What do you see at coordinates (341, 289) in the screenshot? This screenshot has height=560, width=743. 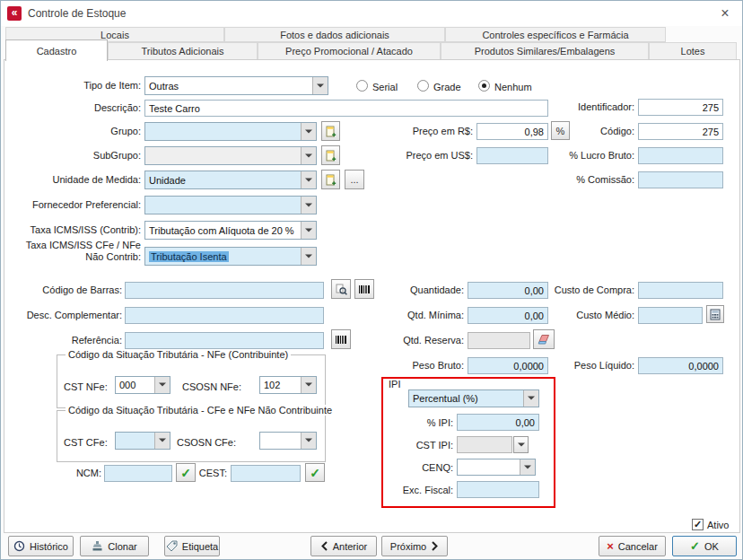 I see `buscar-codigo-barras-button` at bounding box center [341, 289].